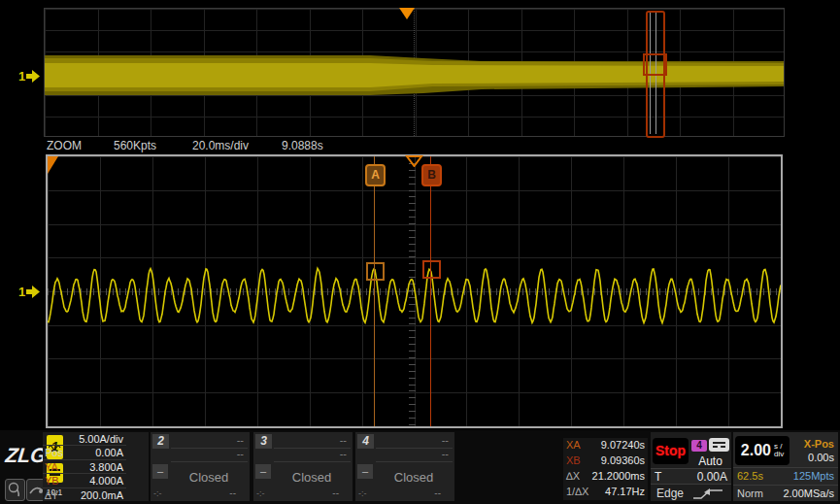 The width and height of the screenshot is (840, 504). Describe the element at coordinates (431, 270) in the screenshot. I see `cursor-b-trace-marker` at that location.